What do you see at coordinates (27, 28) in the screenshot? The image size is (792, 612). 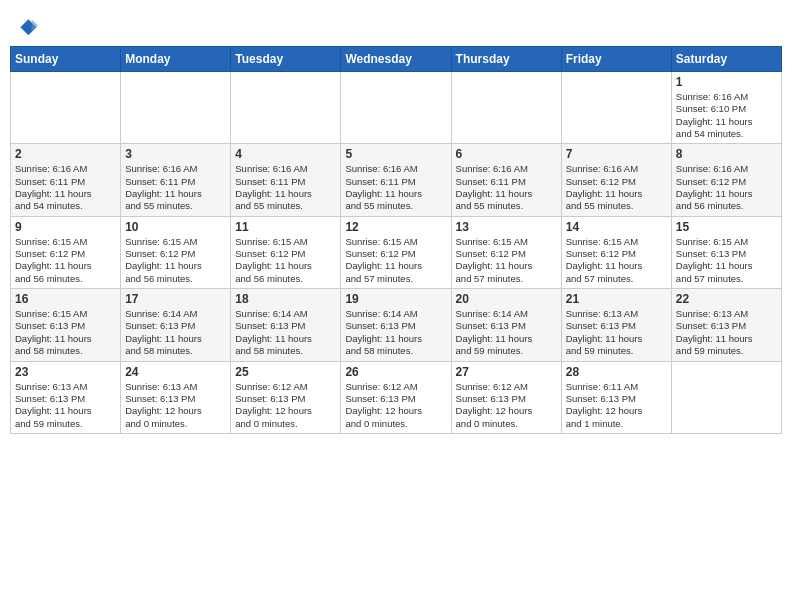 I see `logo` at bounding box center [27, 28].